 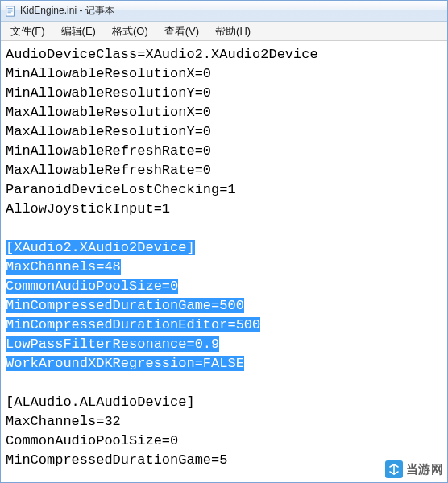 I want to click on editor-line: MaxAllowableResolutionX=0, so click(x=224, y=113).